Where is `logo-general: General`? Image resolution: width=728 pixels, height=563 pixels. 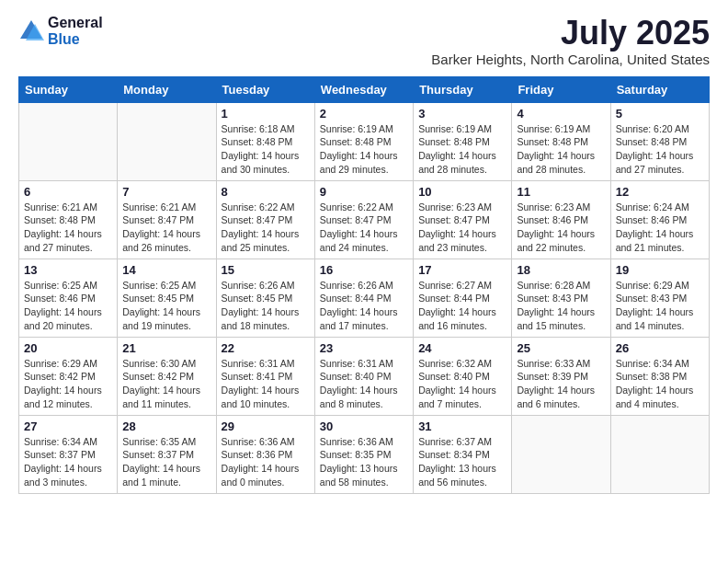
logo-general: General is located at coordinates (75, 23).